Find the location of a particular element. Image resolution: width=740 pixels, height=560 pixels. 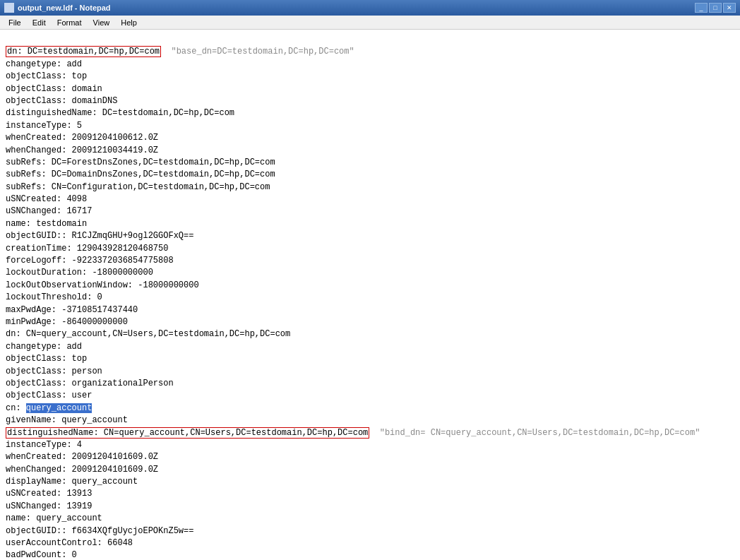

text-line: creationTime: 129043928120468750 is located at coordinates (370, 249).